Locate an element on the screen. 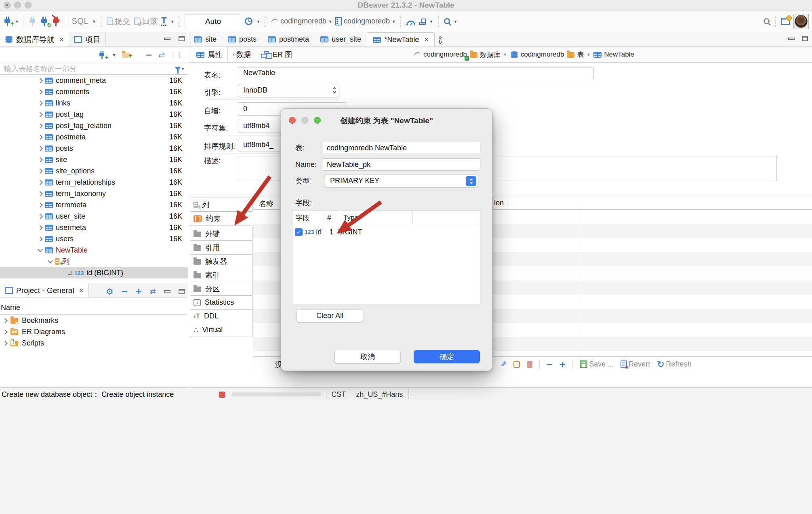  dbeaver-perspective-button is located at coordinates (801, 21).